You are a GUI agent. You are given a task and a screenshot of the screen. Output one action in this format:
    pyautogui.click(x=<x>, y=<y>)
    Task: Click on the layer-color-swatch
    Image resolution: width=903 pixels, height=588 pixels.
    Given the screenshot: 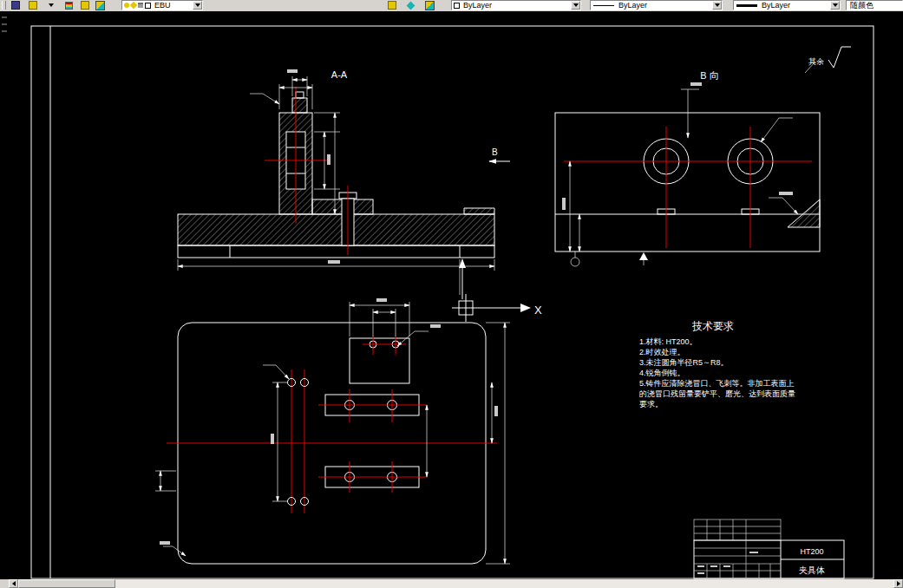 What is the action you would take?
    pyautogui.click(x=147, y=5)
    